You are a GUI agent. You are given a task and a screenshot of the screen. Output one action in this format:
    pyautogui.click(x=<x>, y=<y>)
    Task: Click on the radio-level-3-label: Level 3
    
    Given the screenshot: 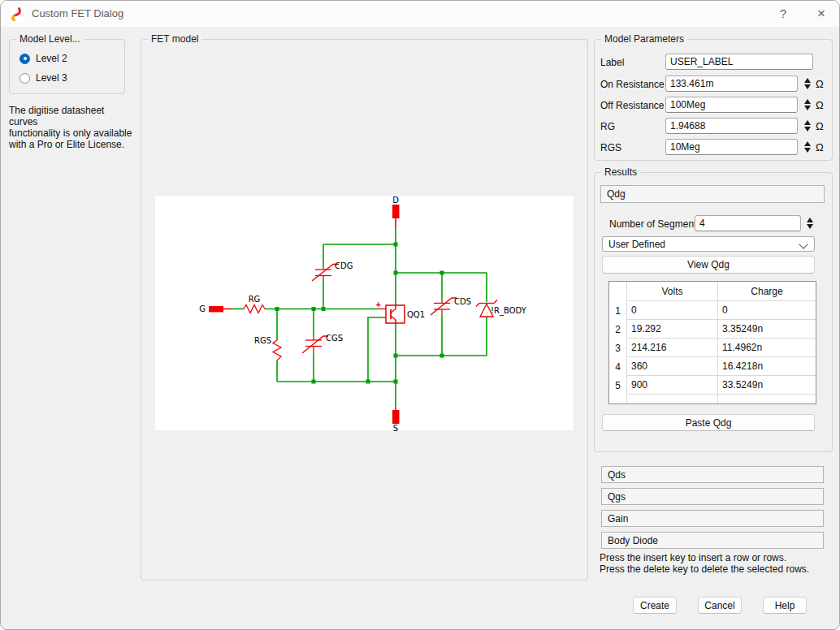 What is the action you would take?
    pyautogui.click(x=52, y=78)
    